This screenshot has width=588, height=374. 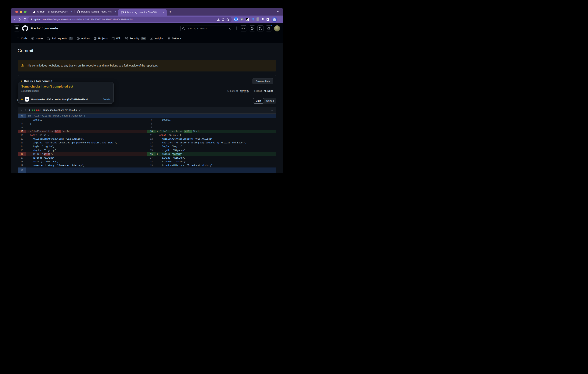 What do you see at coordinates (21, 110) in the screenshot?
I see `collapse-chevron-icon` at bounding box center [21, 110].